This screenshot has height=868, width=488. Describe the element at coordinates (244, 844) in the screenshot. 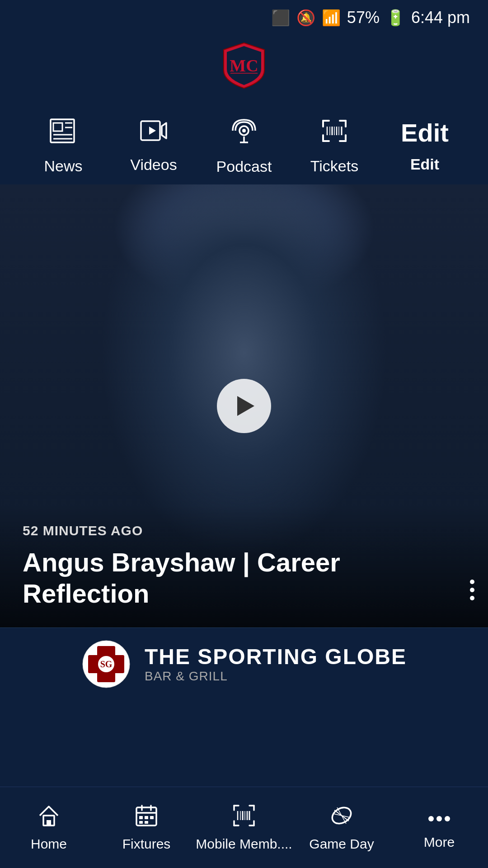

I see `nav-membership-label: Mobile Memb....` at that location.